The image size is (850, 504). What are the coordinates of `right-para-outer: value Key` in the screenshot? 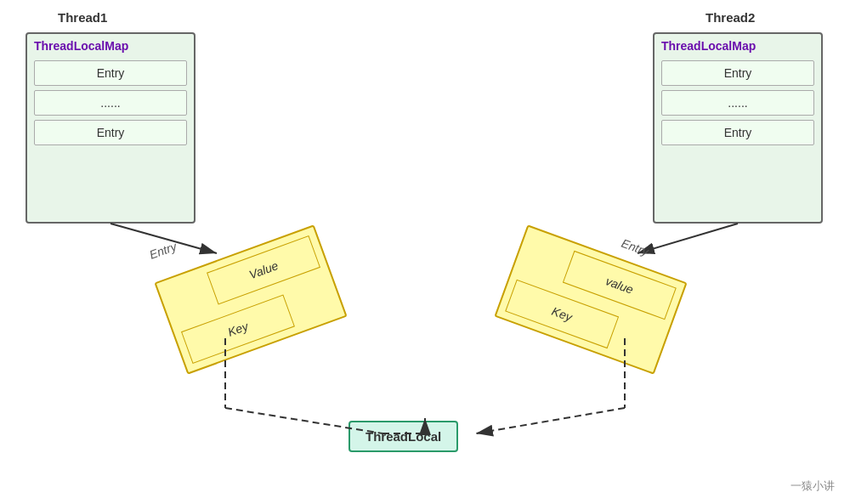 It's located at (590, 299).